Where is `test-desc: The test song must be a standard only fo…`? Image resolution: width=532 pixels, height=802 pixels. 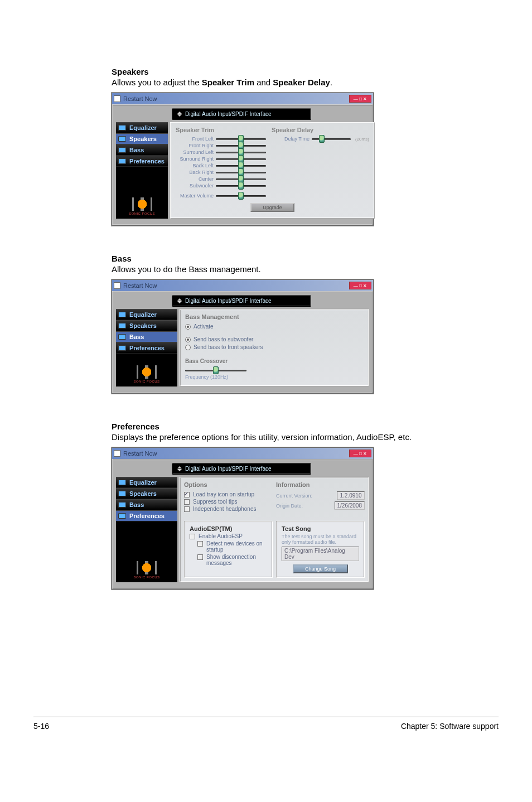 test-desc: The test song must be a standard only fo… is located at coordinates (320, 539).